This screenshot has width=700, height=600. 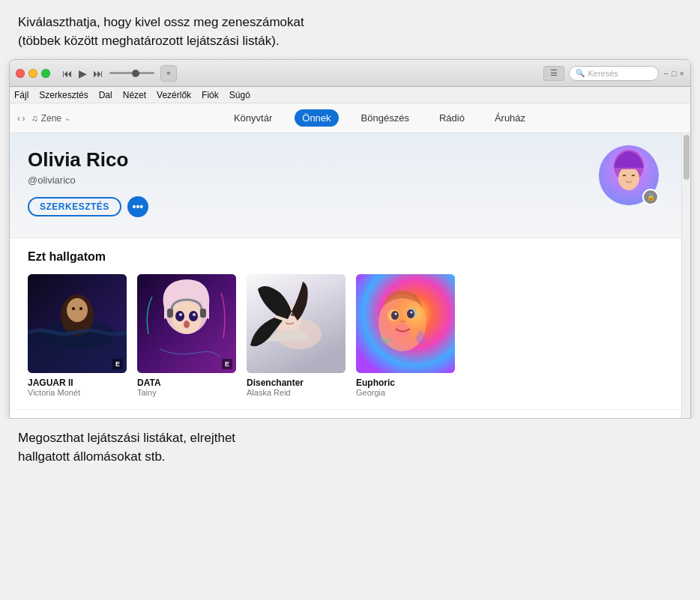 I want to click on bottom-line2: hallgatott állomásokat stb., so click(x=350, y=457).